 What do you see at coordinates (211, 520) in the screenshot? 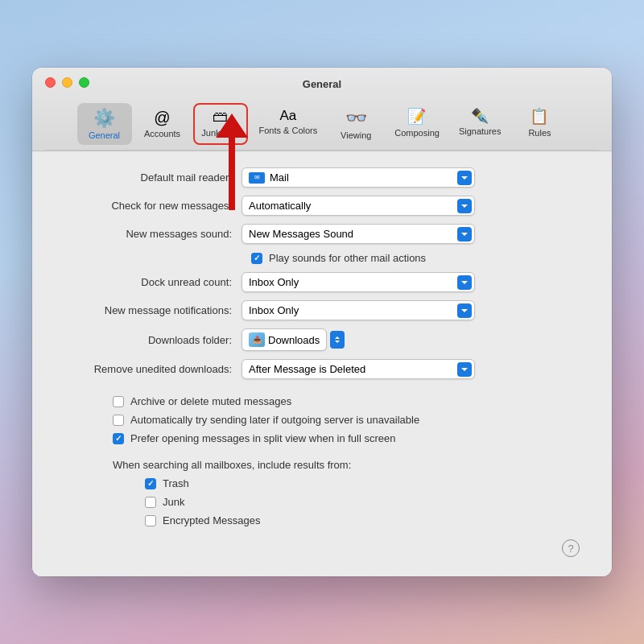
I see `search-encrypted-label: Encrypted Messages` at bounding box center [211, 520].